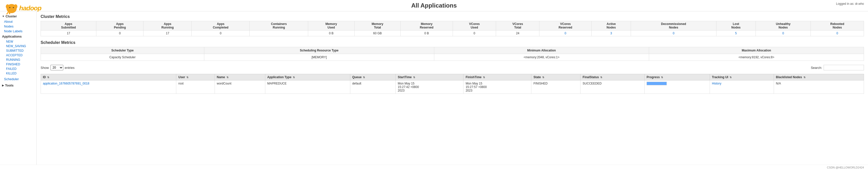 This screenshot has width=868, height=170. What do you see at coordinates (674, 33) in the screenshot?
I see `decommissioned-nodes-link: 0` at bounding box center [674, 33].